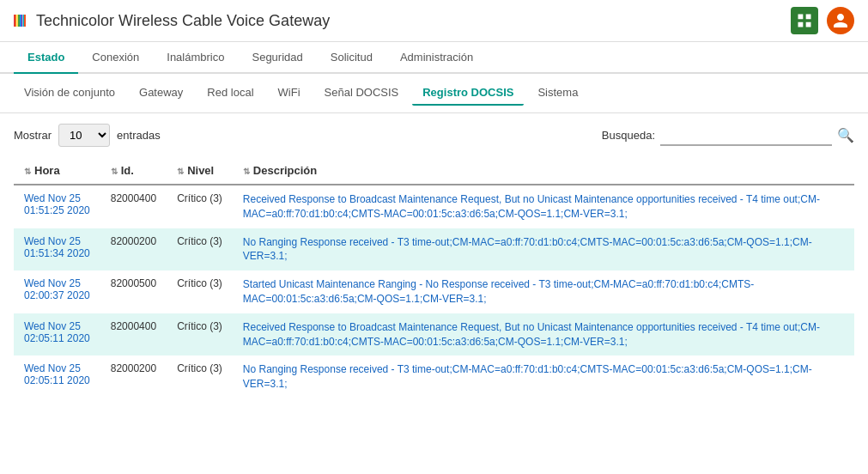 The width and height of the screenshot is (868, 474). I want to click on user-icon, so click(841, 21).